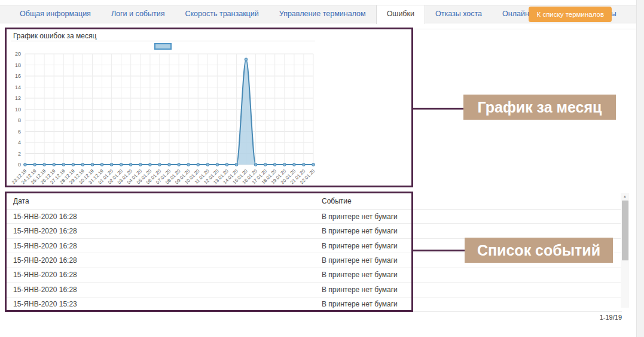 The width and height of the screenshot is (644, 337). What do you see at coordinates (19, 154) in the screenshot?
I see `svg-text: 2` at bounding box center [19, 154].